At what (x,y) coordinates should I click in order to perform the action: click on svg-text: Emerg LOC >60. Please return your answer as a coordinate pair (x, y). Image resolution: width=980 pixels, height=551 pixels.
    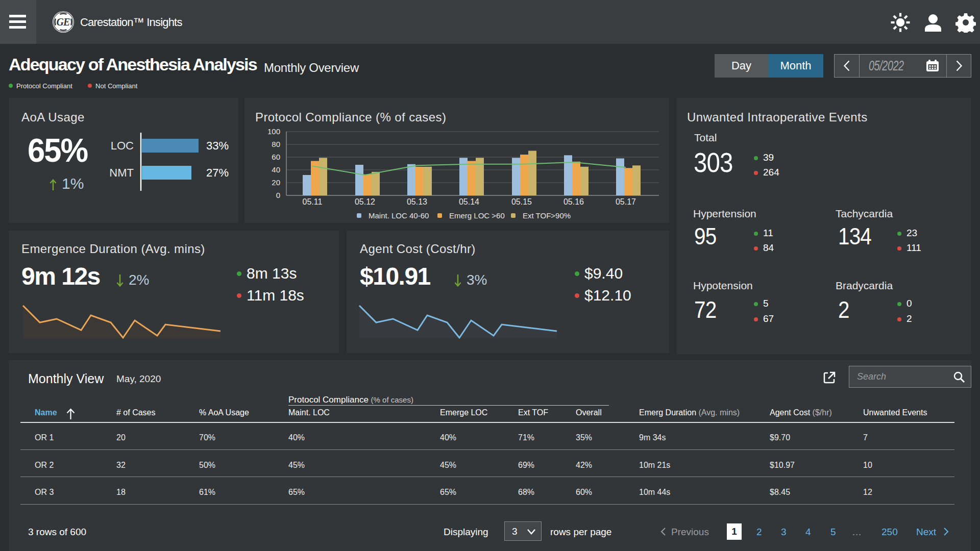
    Looking at the image, I should click on (477, 215).